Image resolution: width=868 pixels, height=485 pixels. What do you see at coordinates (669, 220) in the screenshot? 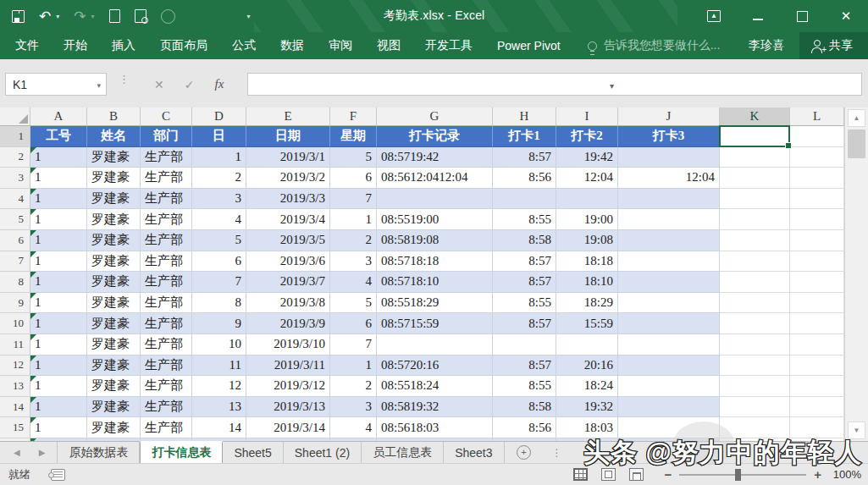
I see `cell-J5` at bounding box center [669, 220].